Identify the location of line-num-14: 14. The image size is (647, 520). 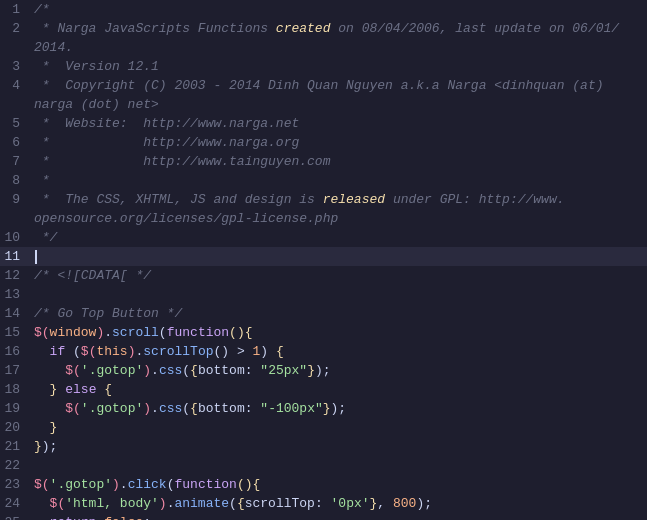
(15, 314).